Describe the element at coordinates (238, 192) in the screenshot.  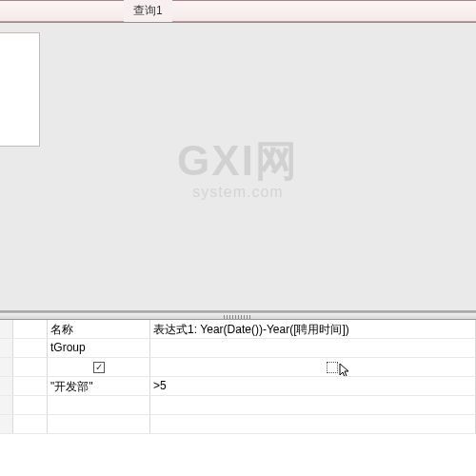
I see `watermark-sub: system.com` at that location.